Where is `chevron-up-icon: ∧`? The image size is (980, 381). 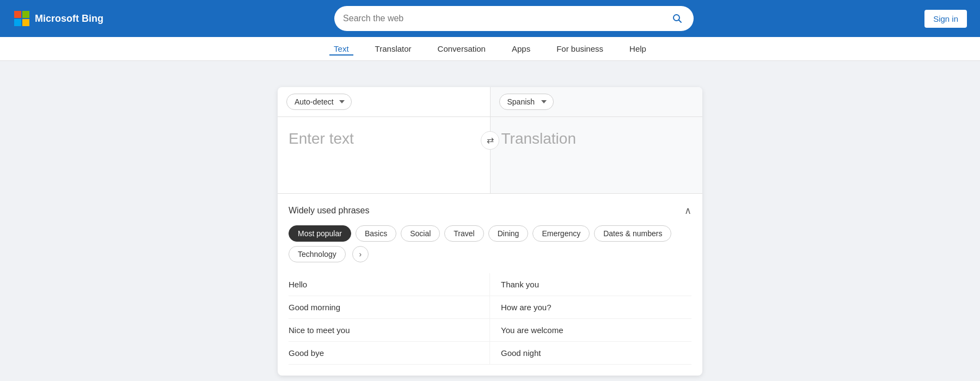 chevron-up-icon: ∧ is located at coordinates (688, 211).